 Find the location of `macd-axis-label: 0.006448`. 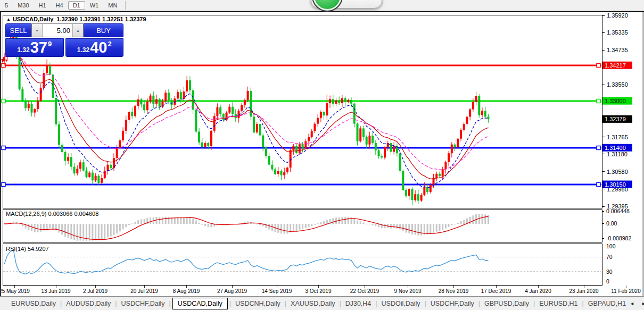

macd-axis-label: 0.006448 is located at coordinates (618, 211).